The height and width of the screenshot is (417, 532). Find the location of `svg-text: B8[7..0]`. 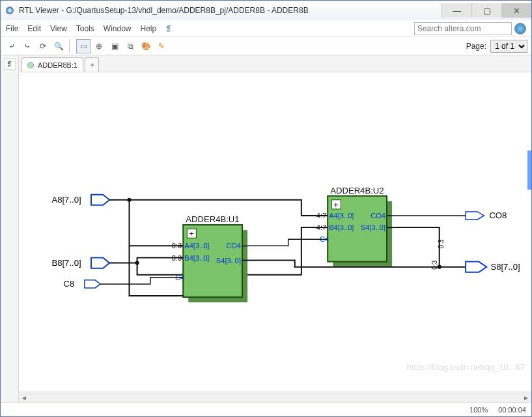

svg-text: B8[7..0] is located at coordinates (66, 263).